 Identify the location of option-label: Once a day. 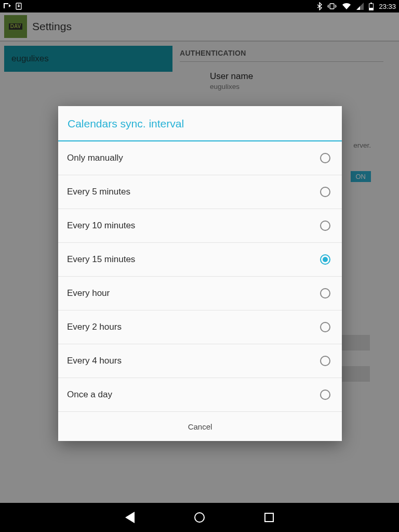
(89, 395).